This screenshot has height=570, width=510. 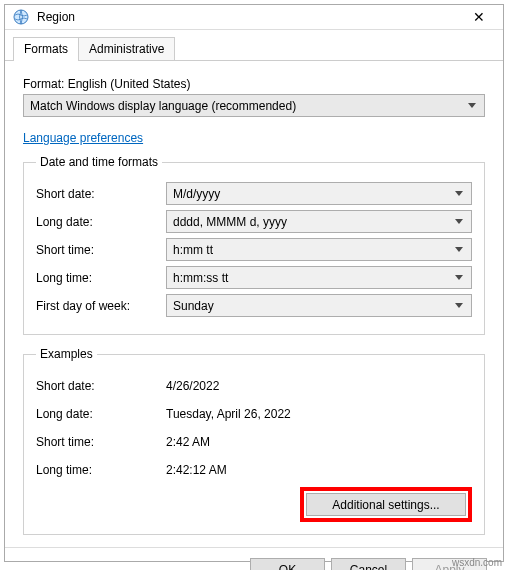 I want to click on short-date-value: M/d/yyyy, so click(x=196, y=194).